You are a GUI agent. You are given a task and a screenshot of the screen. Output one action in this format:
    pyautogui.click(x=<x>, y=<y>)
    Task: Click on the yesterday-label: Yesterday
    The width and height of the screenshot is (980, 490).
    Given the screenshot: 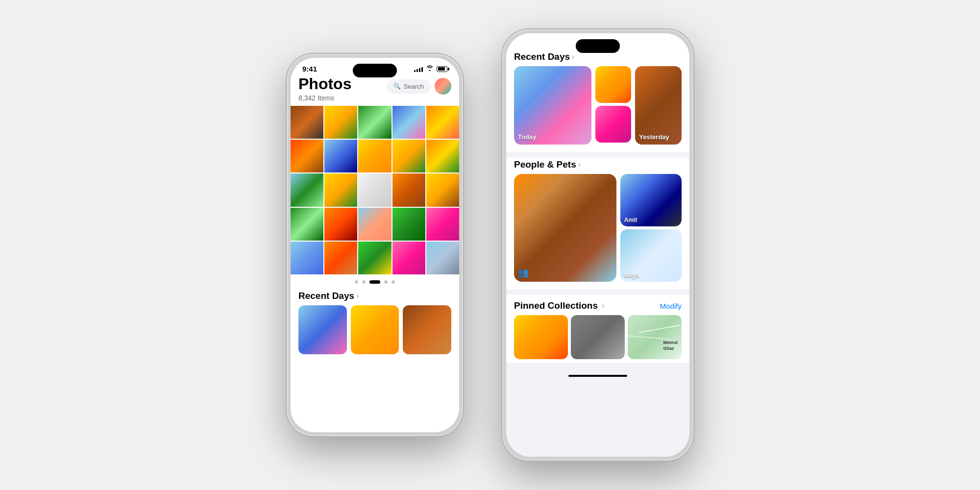 What is the action you would take?
    pyautogui.click(x=654, y=137)
    